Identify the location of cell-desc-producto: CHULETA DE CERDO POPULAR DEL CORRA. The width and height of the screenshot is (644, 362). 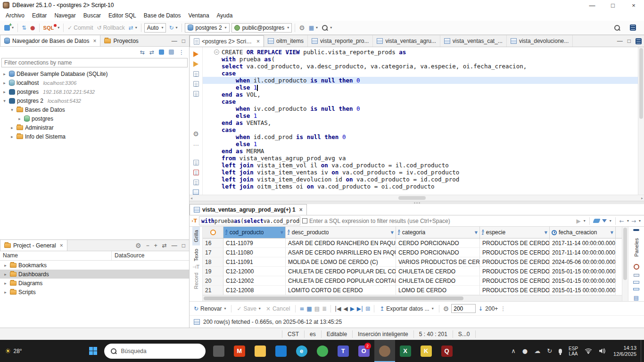
(341, 272).